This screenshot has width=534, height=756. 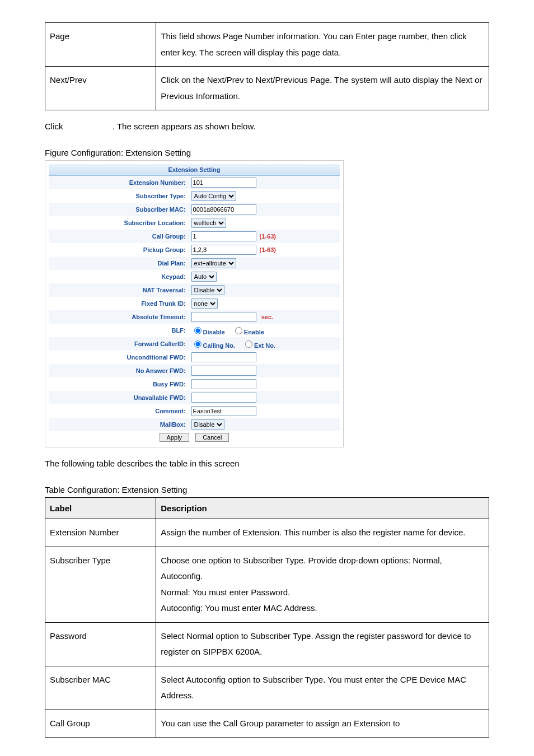 What do you see at coordinates (205, 304) in the screenshot?
I see `fixed-trunk-select: none` at bounding box center [205, 304].